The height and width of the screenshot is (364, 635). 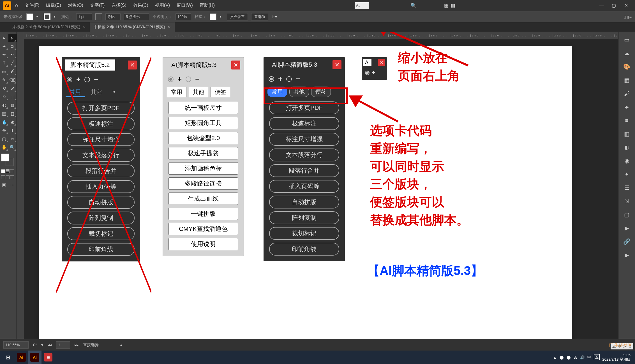 I want to click on taskbar-app-ai-active: Ai, so click(x=35, y=357).